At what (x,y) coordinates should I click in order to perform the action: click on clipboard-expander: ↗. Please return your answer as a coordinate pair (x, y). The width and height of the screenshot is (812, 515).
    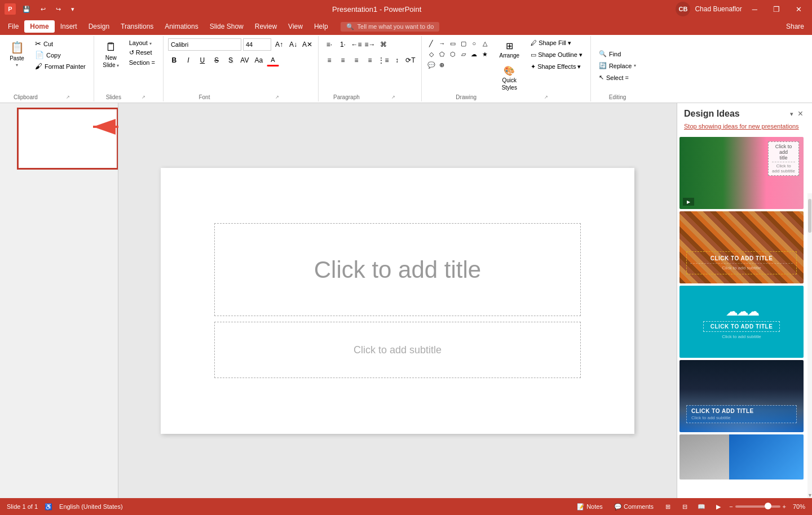
    Looking at the image, I should click on (68, 97).